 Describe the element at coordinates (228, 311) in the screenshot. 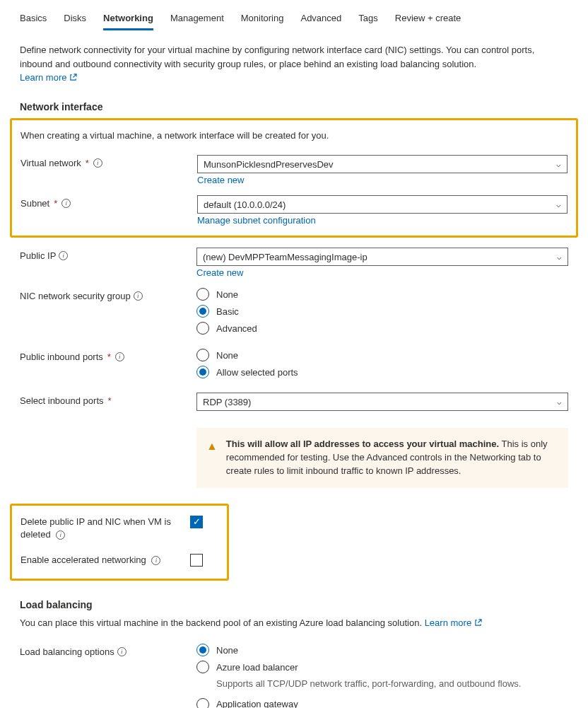

I see `nsg-option-basic: Basic` at that location.